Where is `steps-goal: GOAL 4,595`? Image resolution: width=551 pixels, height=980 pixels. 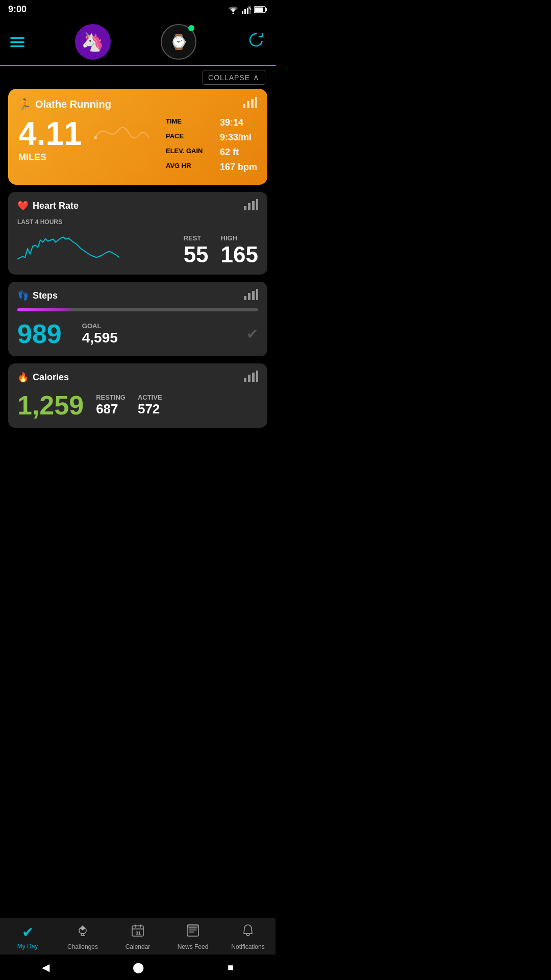
steps-goal: GOAL 4,595 is located at coordinates (100, 334).